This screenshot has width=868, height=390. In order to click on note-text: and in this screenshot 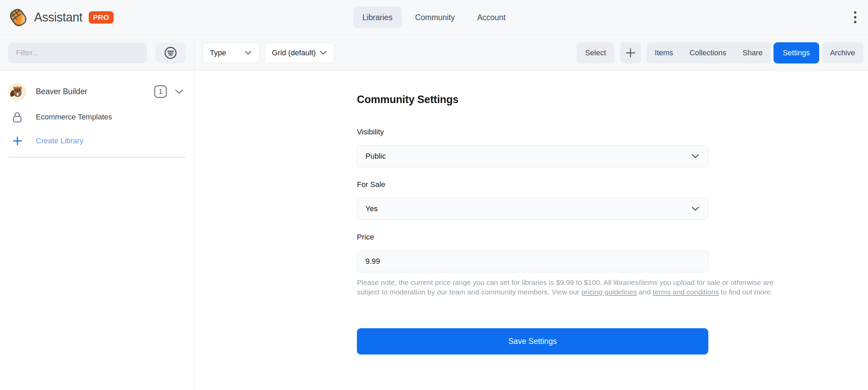, I will do `click(645, 292)`.